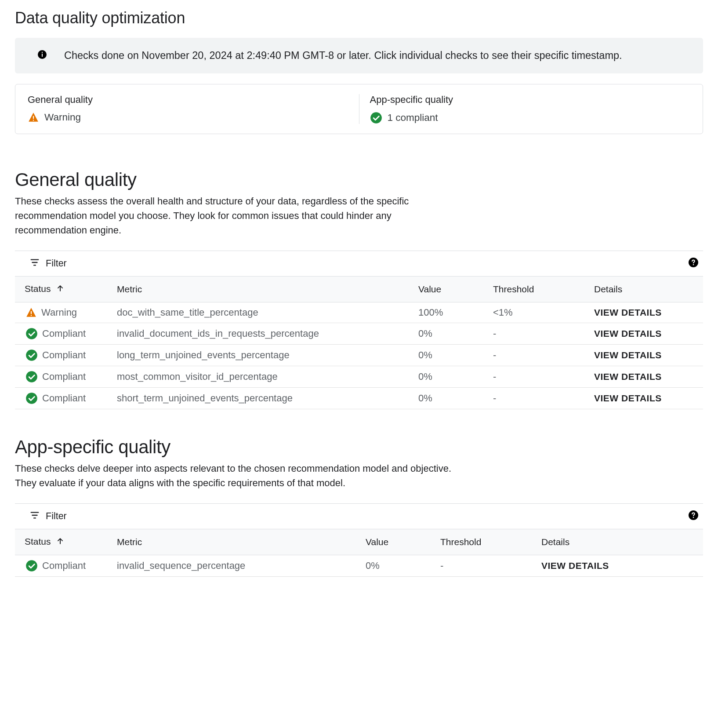  I want to click on status-text: Warning, so click(59, 313).